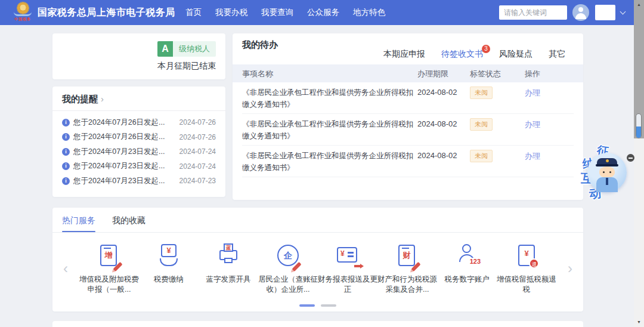 The width and height of the screenshot is (644, 327). Describe the element at coordinates (623, 12) in the screenshot. I see `chevron-down-icon` at that location.